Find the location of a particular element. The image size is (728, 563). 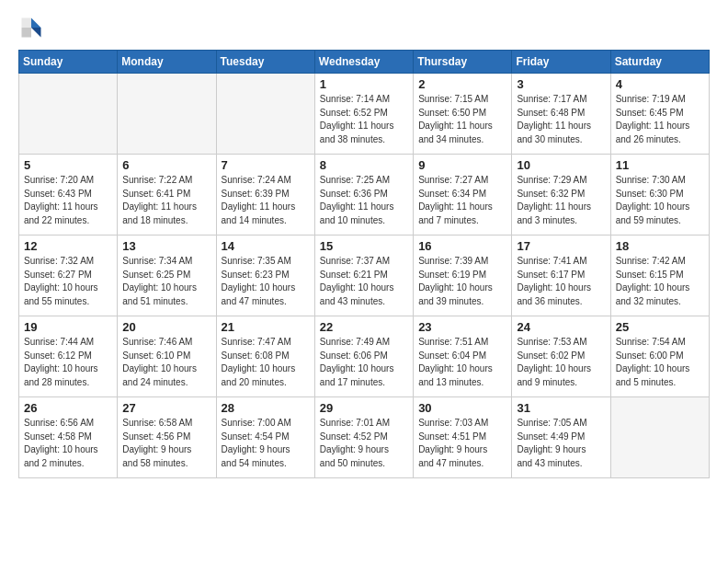

day-info: Sunrise: 7:49 AM Sunset: 6:06 PM Dayligh… is located at coordinates (364, 362).